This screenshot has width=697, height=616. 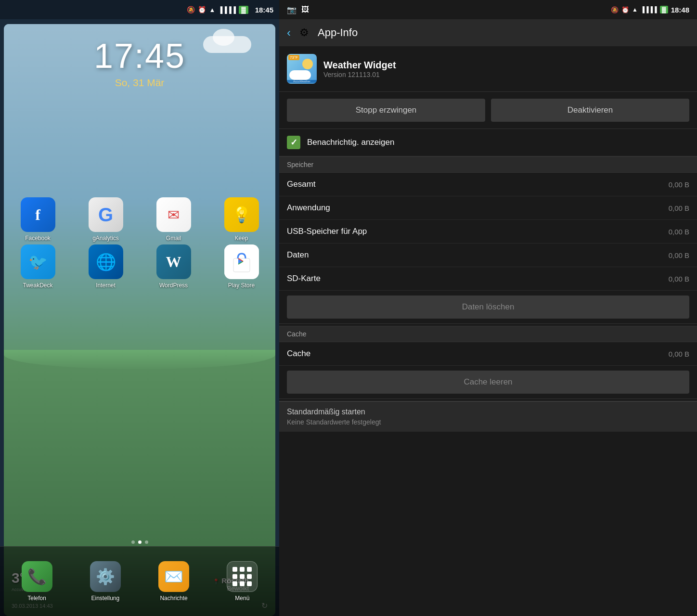 I want to click on battery-icon: ▓, so click(x=244, y=10).